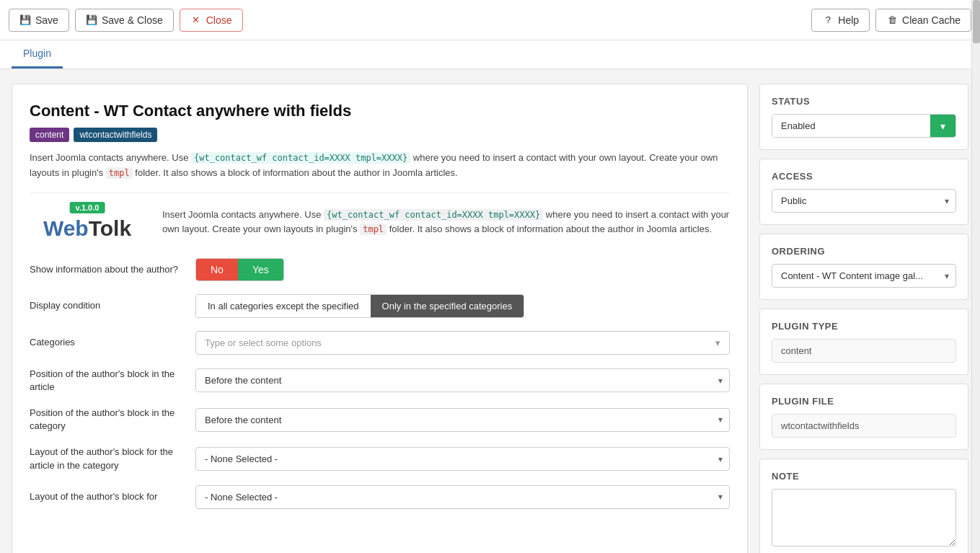 Image resolution: width=980 pixels, height=553 pixels. Describe the element at coordinates (283, 306) in the screenshot. I see `seg-except-button: In all categories except the specified` at that location.